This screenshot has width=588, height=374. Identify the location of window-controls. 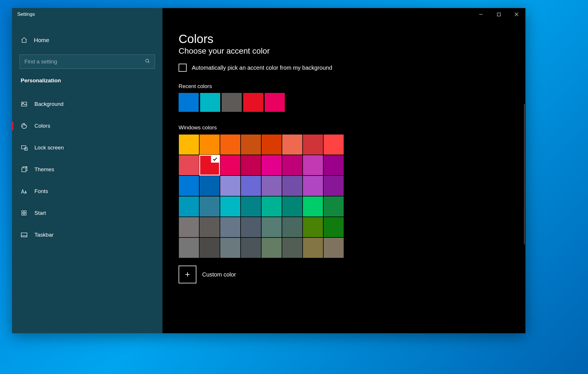
(499, 14).